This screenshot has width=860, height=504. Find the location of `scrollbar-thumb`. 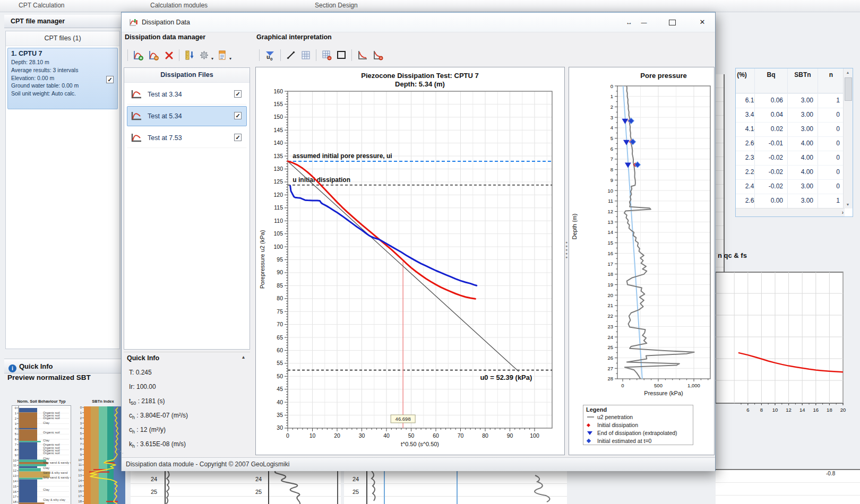

scrollbar-thumb is located at coordinates (848, 89).